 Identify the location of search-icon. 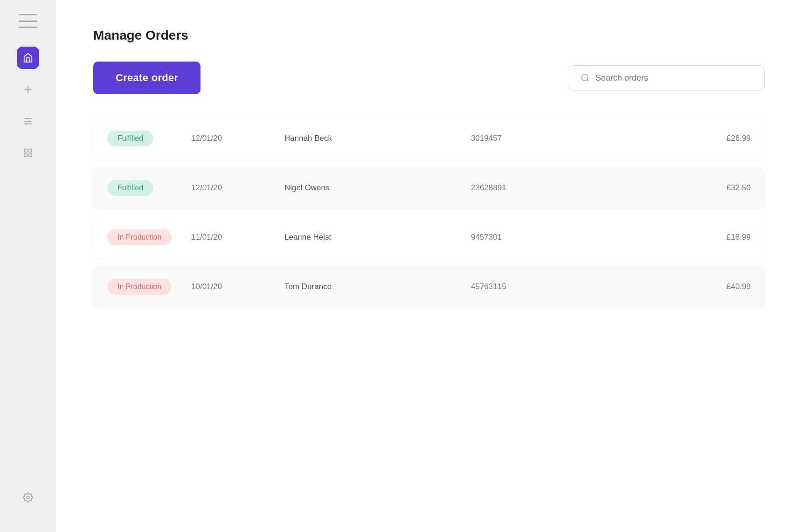
(585, 78).